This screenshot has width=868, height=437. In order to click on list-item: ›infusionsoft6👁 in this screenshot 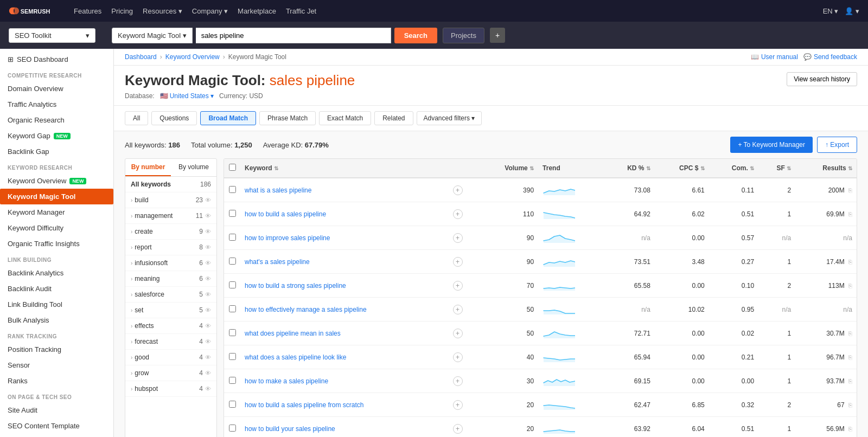, I will do `click(171, 264)`.